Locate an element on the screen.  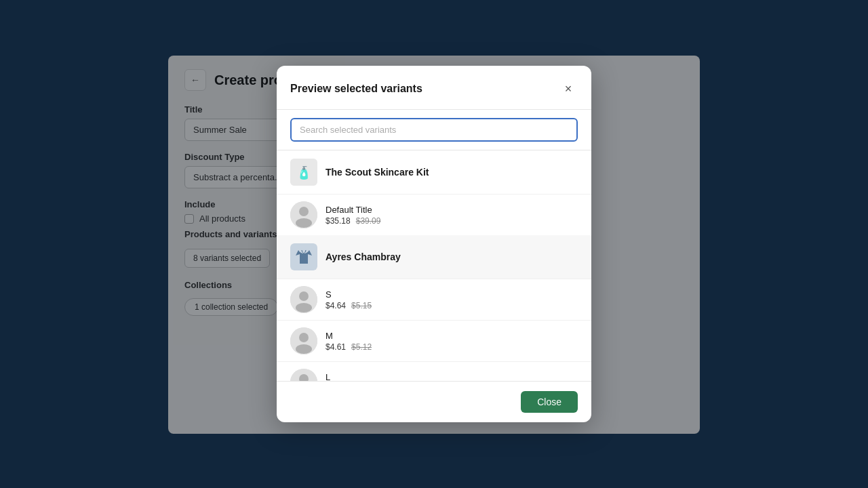
product-name-1: The Scout Skincare Kit is located at coordinates (377, 172).